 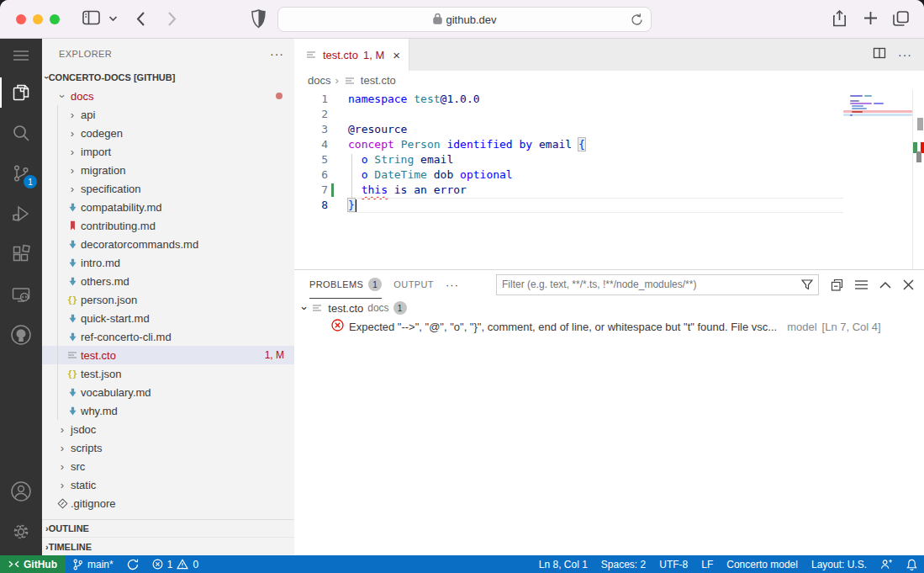 I want to click on tree-item-why.md: why.md, so click(x=168, y=411).